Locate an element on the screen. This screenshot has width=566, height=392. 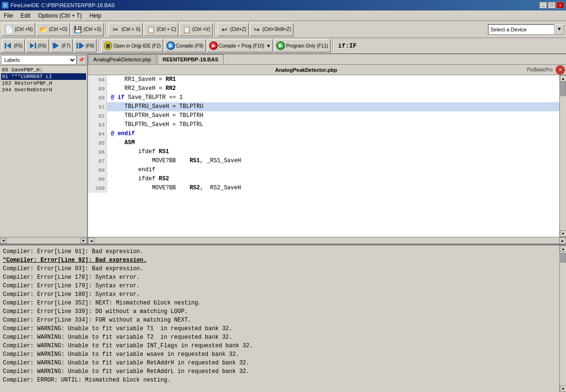
open-label: (Ctrl +O) is located at coordinates (58, 29).